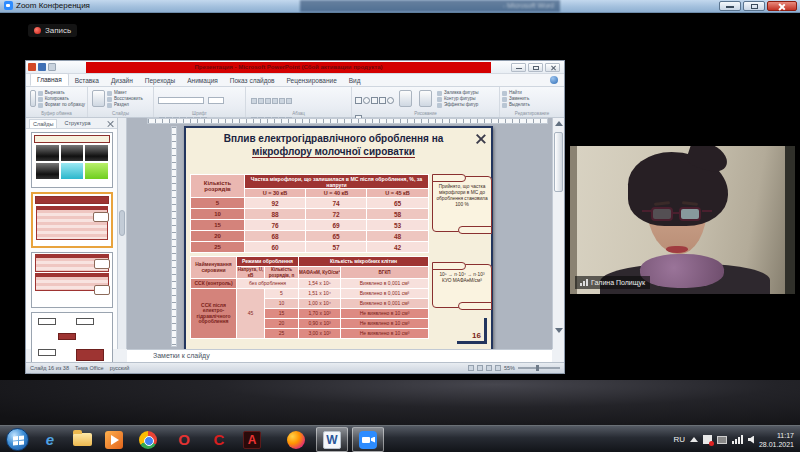 The height and width of the screenshot is (452, 800). What do you see at coordinates (72, 234) in the screenshot?
I see `slides-panel: Слайды Структура` at bounding box center [72, 234].